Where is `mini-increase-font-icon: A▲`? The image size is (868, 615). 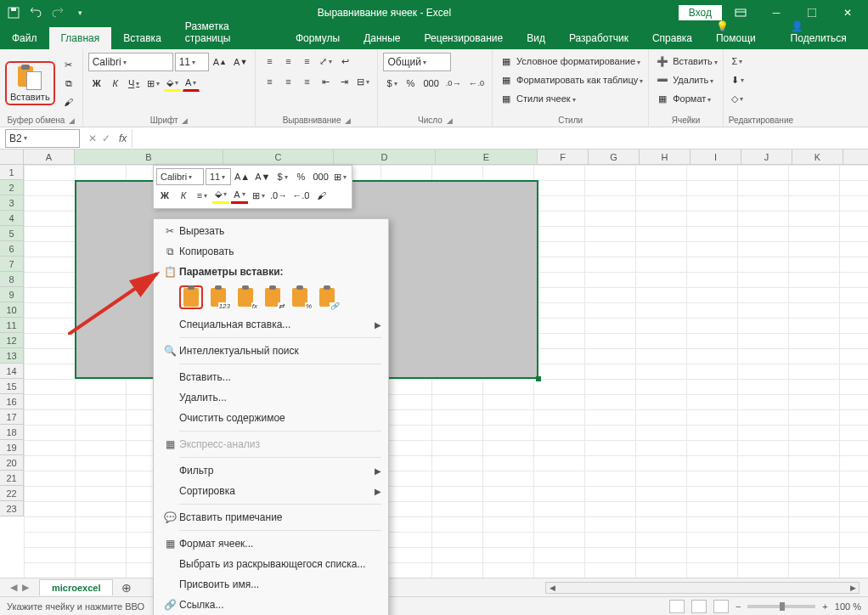
mini-increase-font-icon: A▲ is located at coordinates (242, 177).